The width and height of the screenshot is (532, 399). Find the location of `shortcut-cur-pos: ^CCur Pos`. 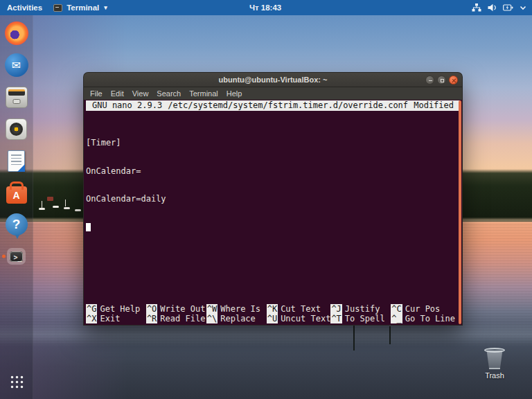

shortcut-cur-pos: ^CCur Pos is located at coordinates (423, 310).